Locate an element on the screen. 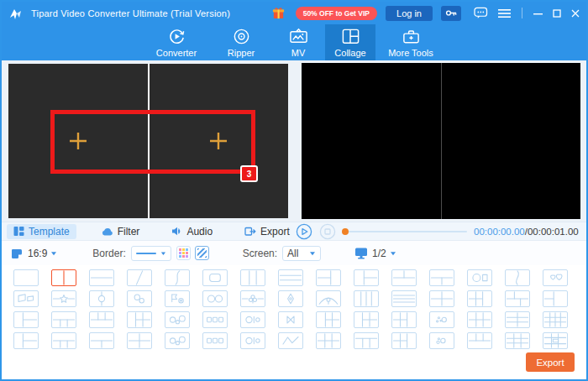 The image size is (588, 381). tab-collage: Collage is located at coordinates (350, 42).